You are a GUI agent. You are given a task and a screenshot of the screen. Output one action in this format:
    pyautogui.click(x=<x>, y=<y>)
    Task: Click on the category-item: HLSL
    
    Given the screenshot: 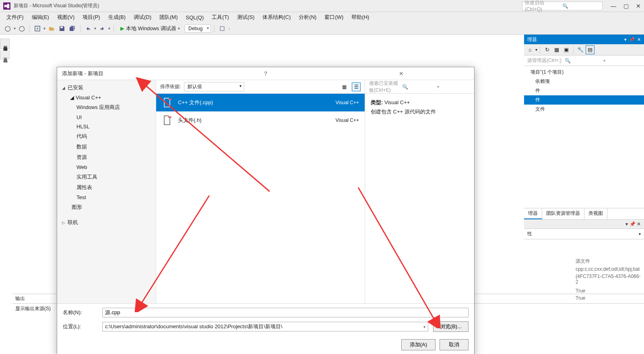 What is the action you would take?
    pyautogui.click(x=106, y=126)
    